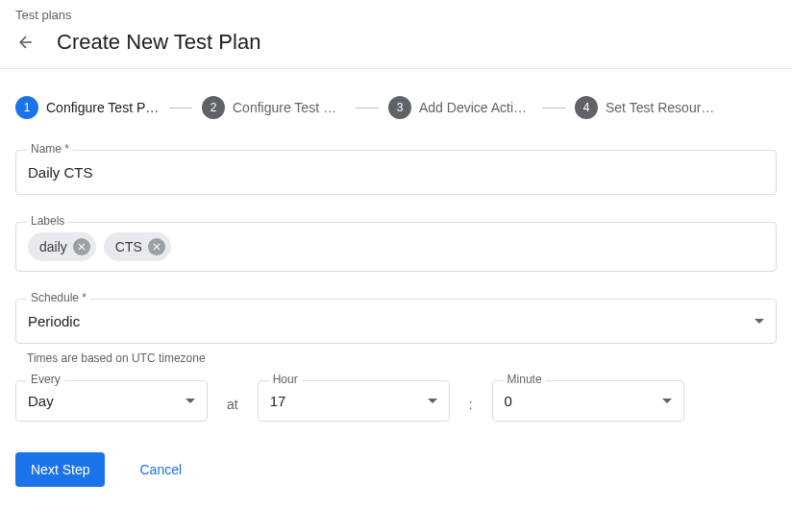 This screenshot has height=532, width=792. Describe the element at coordinates (396, 173) in the screenshot. I see `name-input` at that location.